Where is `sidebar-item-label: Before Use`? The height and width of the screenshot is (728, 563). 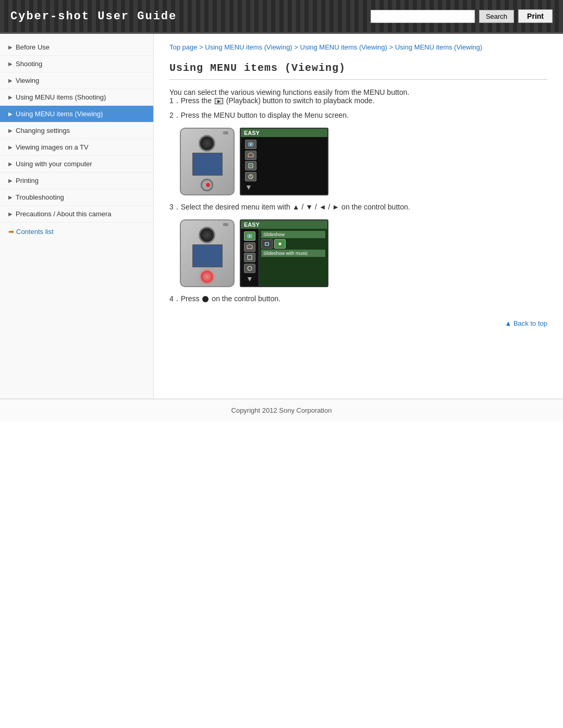
sidebar-item-label: Before Use is located at coordinates (32, 47).